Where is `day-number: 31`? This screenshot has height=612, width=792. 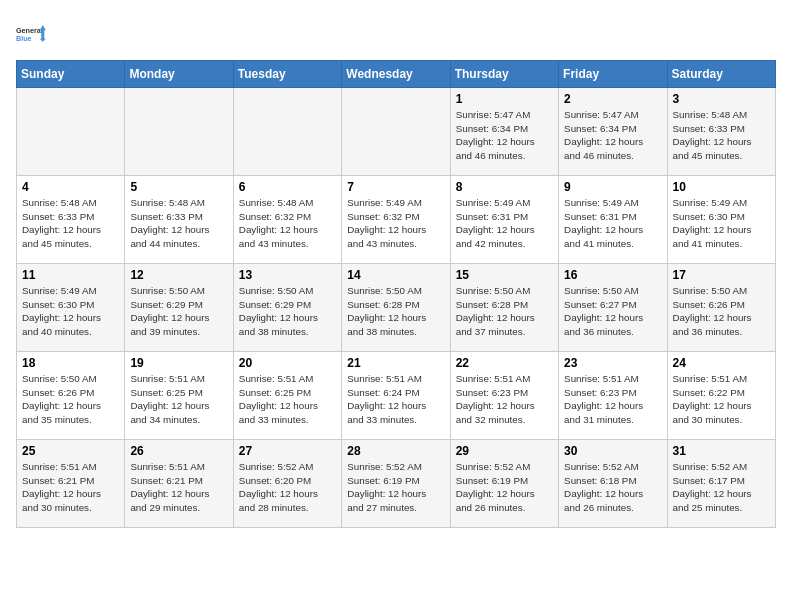
day-number: 31 is located at coordinates (722, 451).